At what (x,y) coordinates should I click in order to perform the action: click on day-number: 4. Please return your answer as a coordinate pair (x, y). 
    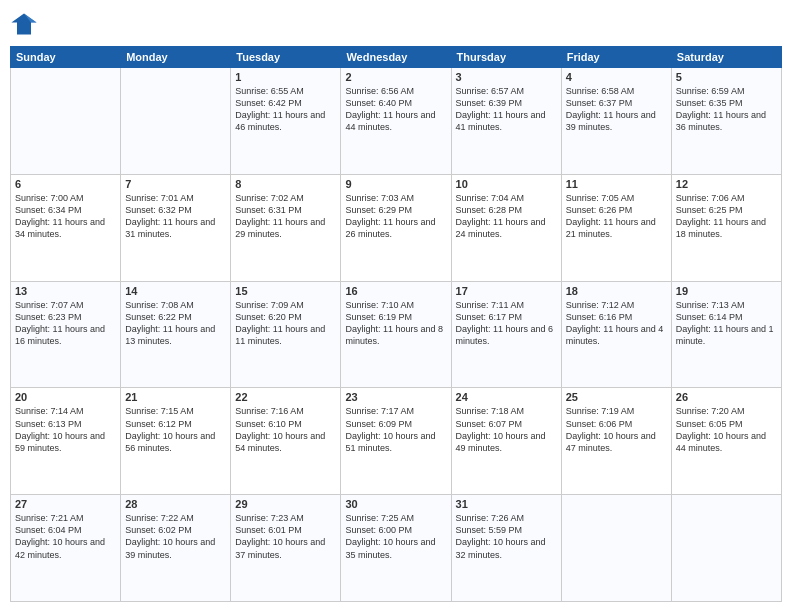
    Looking at the image, I should click on (616, 77).